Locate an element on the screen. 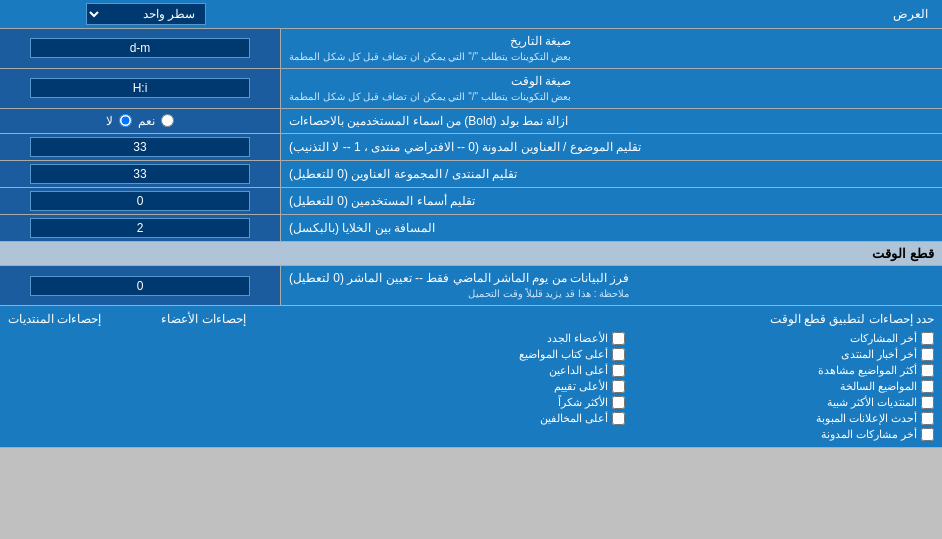 Image resolution: width=942 pixels, height=539 pixels. cb-forum-news-label: أخر أخبار المنتدى is located at coordinates (879, 354).